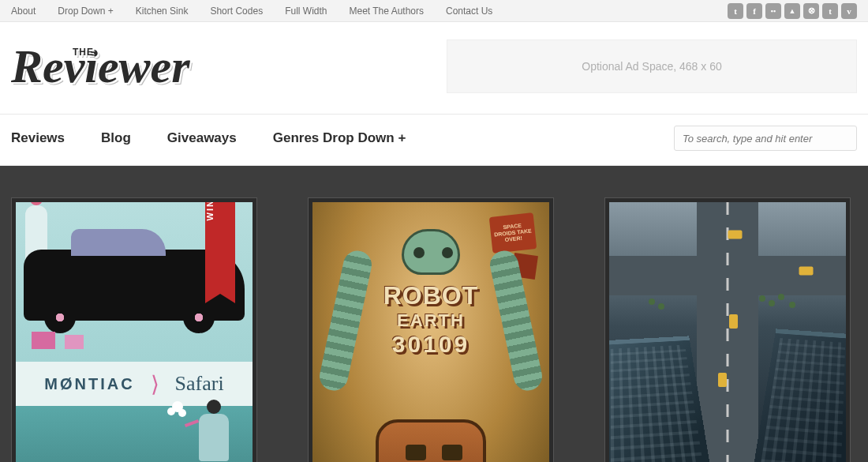 This screenshot has width=868, height=462. What do you see at coordinates (811, 11) in the screenshot?
I see `dribbble-icon: ⊗` at bounding box center [811, 11].